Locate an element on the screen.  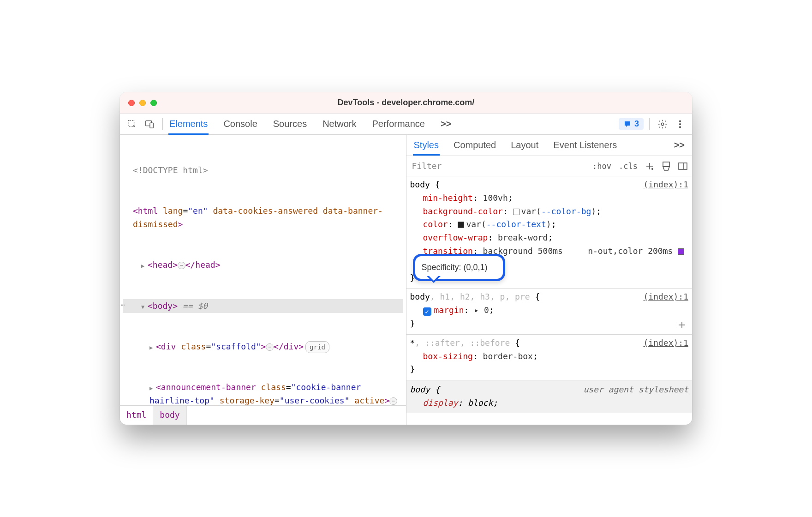
tab-elements: Elements is located at coordinates (188, 124).